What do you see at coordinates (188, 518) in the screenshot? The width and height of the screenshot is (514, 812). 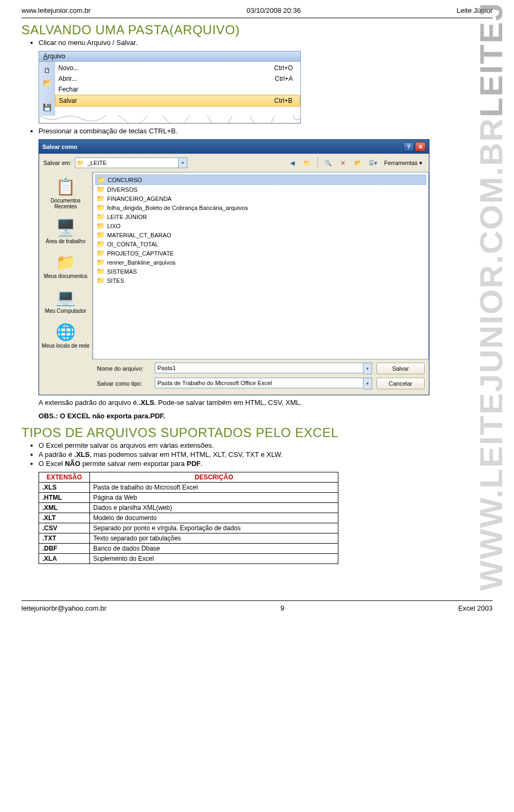 I see `table-row: .XLTModelo de documento` at bounding box center [188, 518].